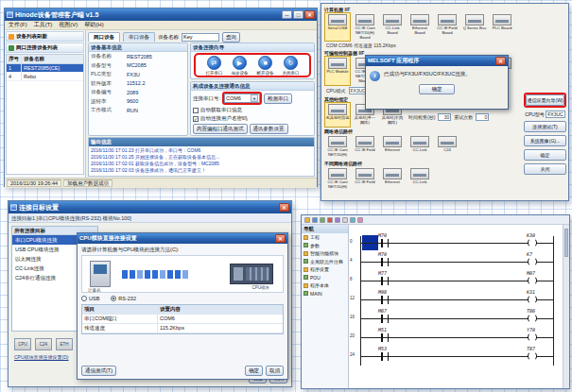  What do you see at coordinates (454, 334) in the screenshot?
I see `ladder-rung: 20 M51 Y70` at bounding box center [454, 334].